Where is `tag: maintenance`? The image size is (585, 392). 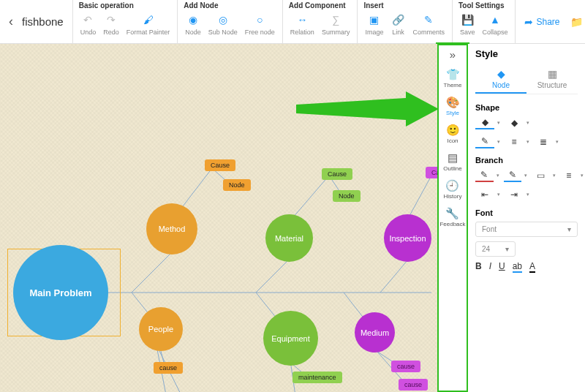
tag: maintenance is located at coordinates (317, 377).